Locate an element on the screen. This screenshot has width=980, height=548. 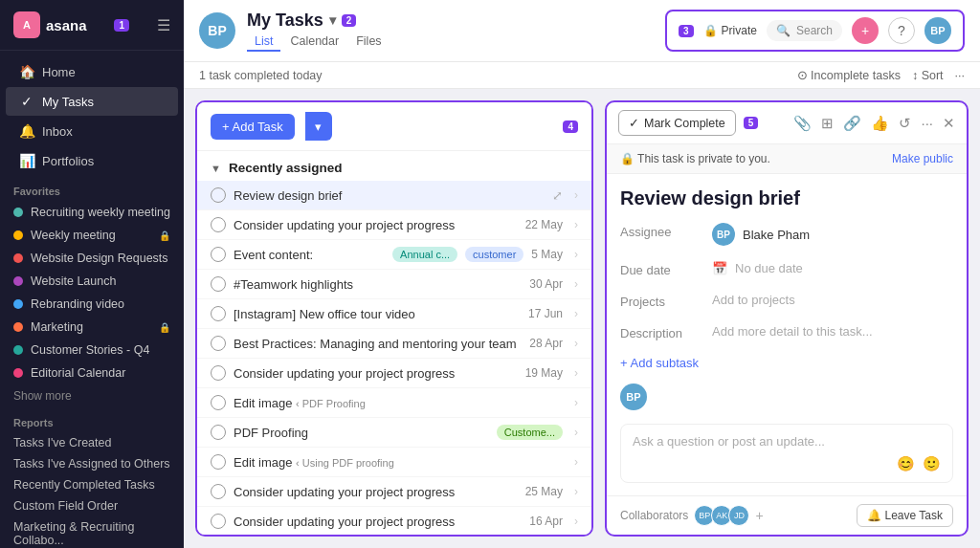
tab-row: List Calendar Files is located at coordinates (318, 42).